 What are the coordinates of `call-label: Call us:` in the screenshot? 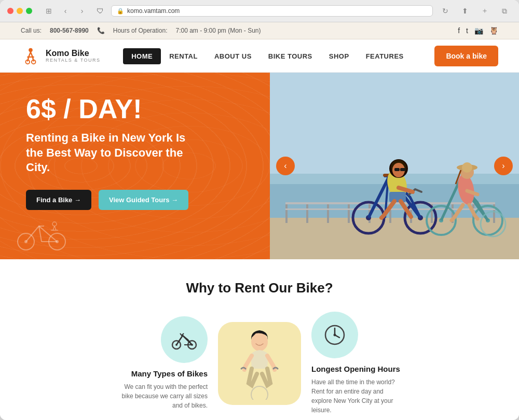 It's located at (31, 31).